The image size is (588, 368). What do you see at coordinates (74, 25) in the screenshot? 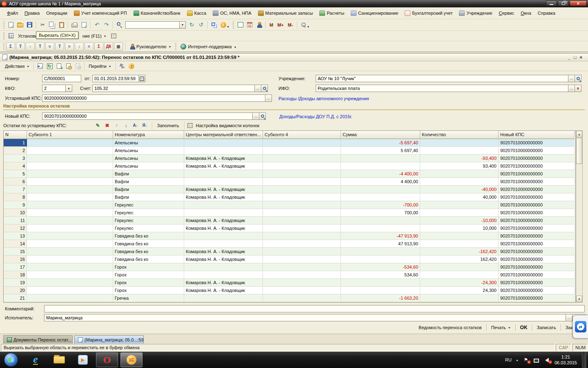
I see `print-button-toolbar` at bounding box center [74, 25].